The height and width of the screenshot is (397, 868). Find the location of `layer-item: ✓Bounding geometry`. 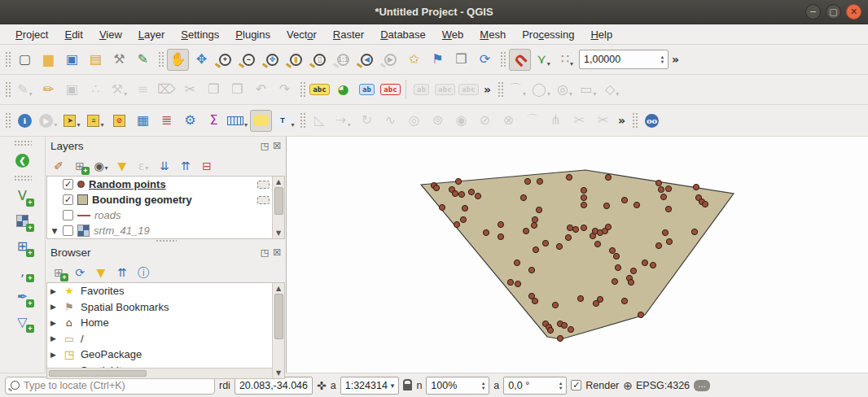

layer-item: ✓Bounding geometry is located at coordinates (166, 200).